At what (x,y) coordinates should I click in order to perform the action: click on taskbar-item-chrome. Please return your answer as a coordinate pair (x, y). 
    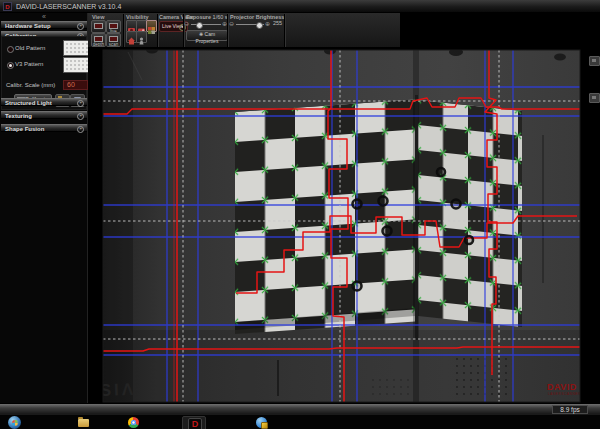
    Looking at the image, I should click on (133, 422).